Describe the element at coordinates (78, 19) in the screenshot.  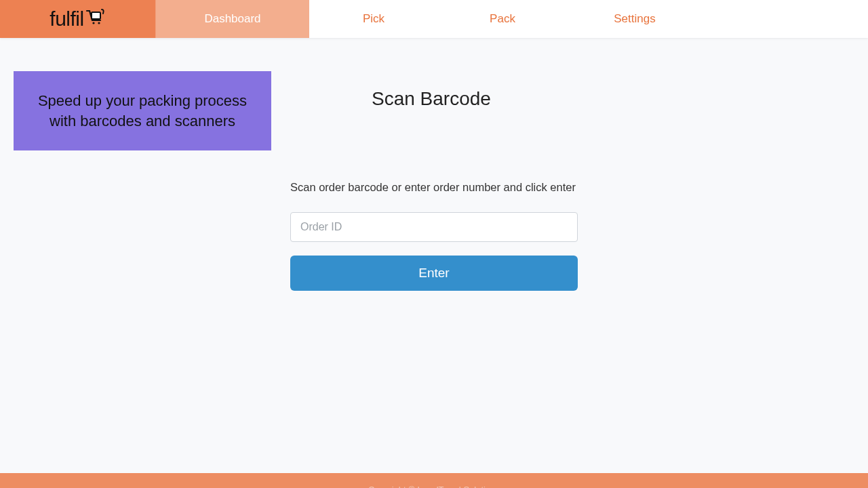
I see `brand-logo: fulfil` at that location.